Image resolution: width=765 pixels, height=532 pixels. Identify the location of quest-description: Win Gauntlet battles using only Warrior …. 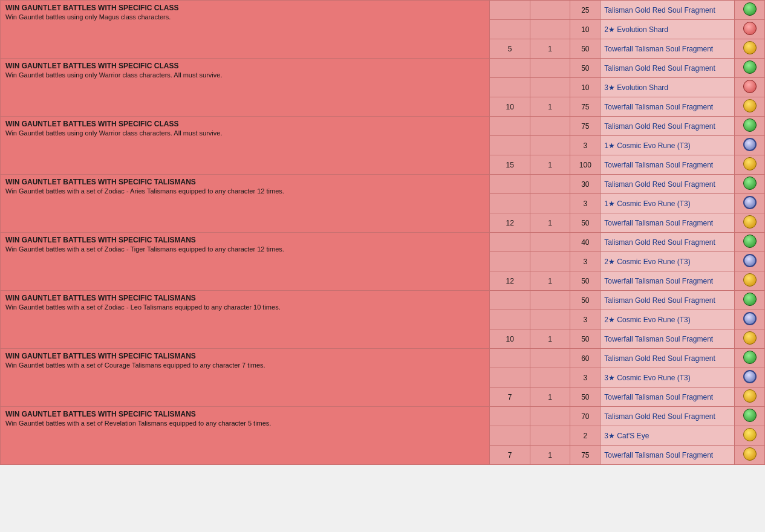
(245, 133).